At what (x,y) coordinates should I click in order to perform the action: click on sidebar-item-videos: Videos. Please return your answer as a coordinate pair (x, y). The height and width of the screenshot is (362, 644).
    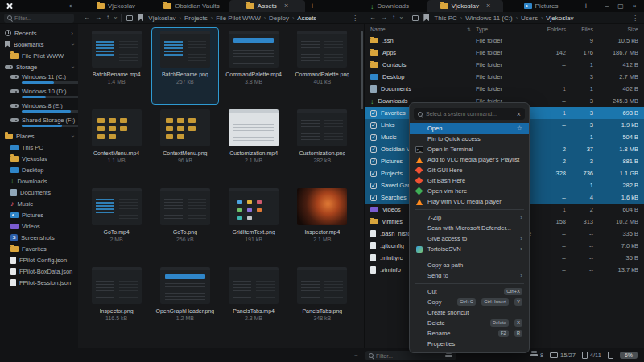
    Looking at the image, I should click on (39, 226).